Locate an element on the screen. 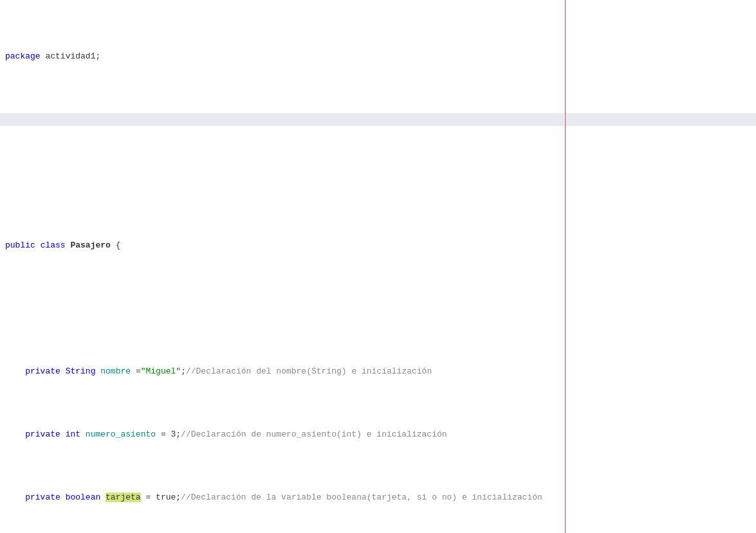 The width and height of the screenshot is (756, 533). code-line-1: package actividad1; is located at coordinates (378, 57).